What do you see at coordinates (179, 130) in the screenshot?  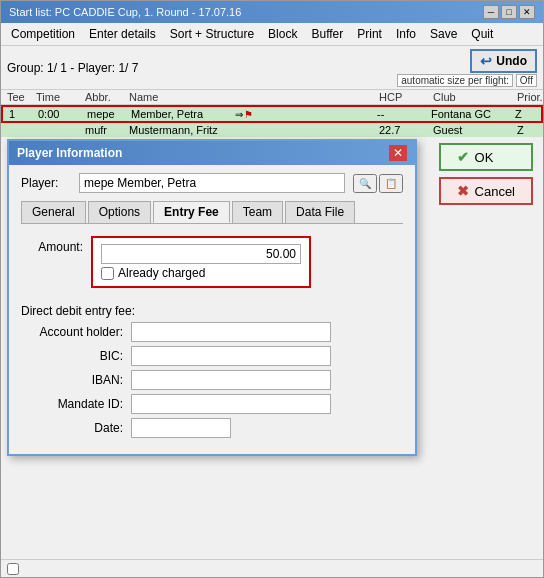 I see `row2-name: Mustermann, Fritz` at bounding box center [179, 130].